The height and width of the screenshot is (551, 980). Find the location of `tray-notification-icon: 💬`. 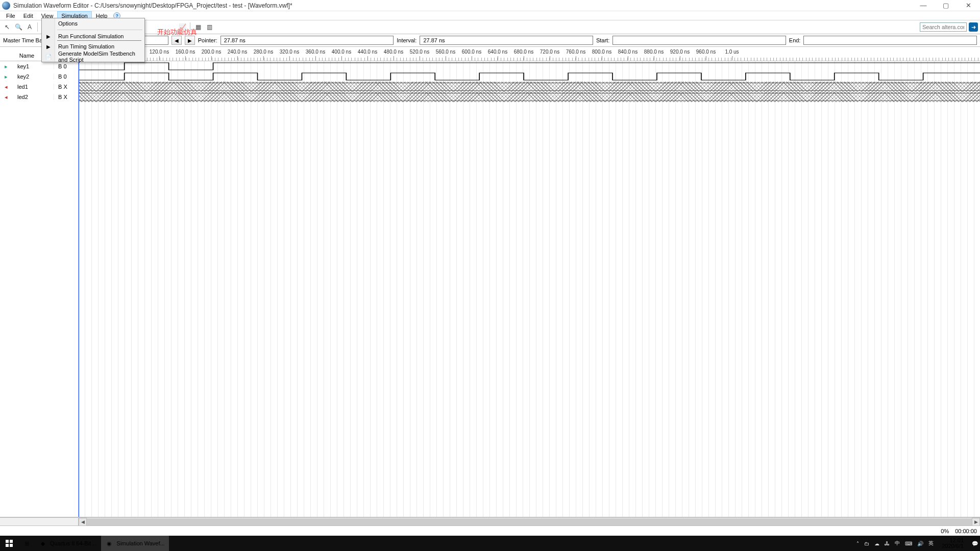

tray-notification-icon: 💬 is located at coordinates (975, 544).